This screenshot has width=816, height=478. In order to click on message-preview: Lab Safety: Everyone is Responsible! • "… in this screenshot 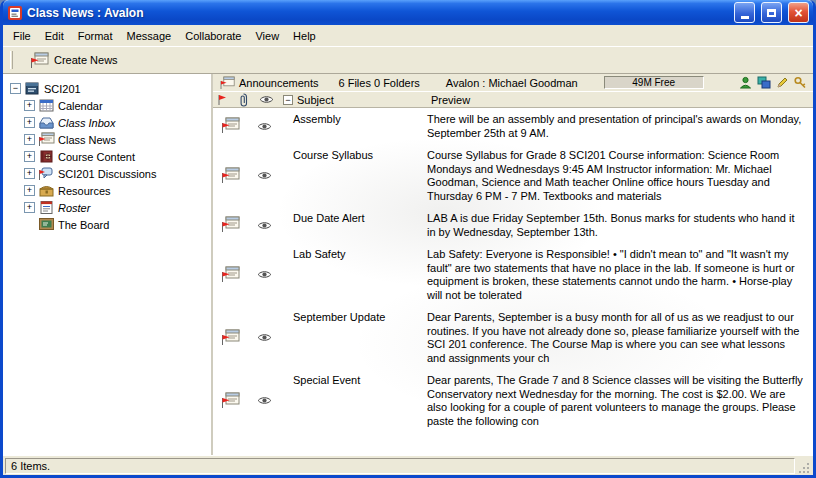, I will do `click(617, 275)`.